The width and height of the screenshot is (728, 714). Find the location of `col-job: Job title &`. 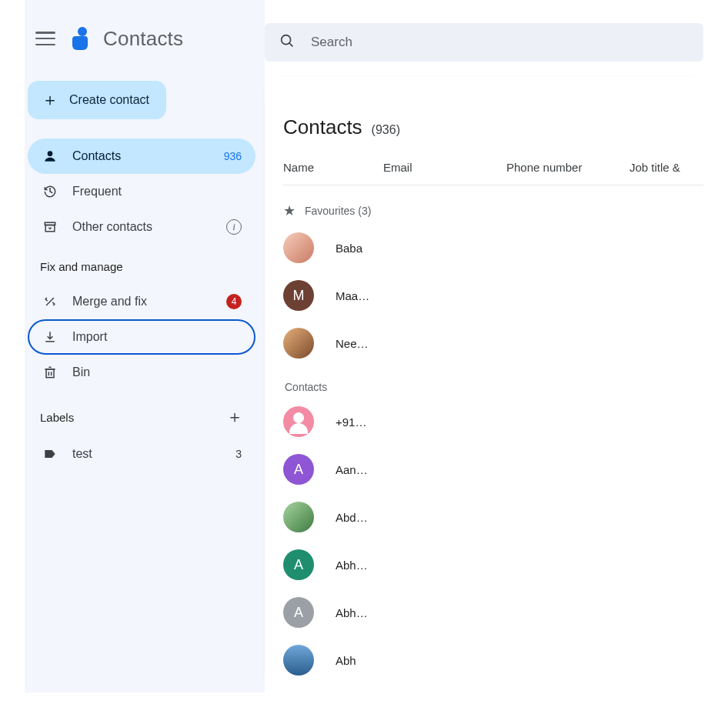

col-job: Job title & is located at coordinates (665, 168).